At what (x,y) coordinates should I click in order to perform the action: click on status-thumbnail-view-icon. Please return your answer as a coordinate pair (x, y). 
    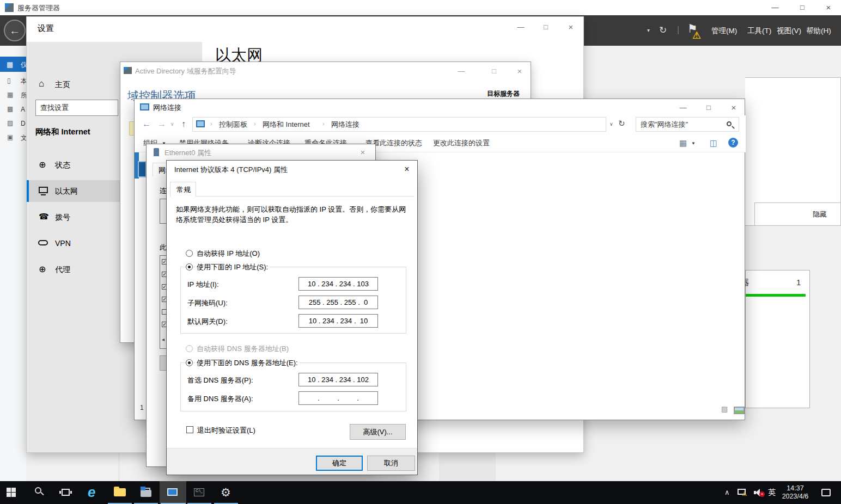
    Looking at the image, I should click on (739, 410).